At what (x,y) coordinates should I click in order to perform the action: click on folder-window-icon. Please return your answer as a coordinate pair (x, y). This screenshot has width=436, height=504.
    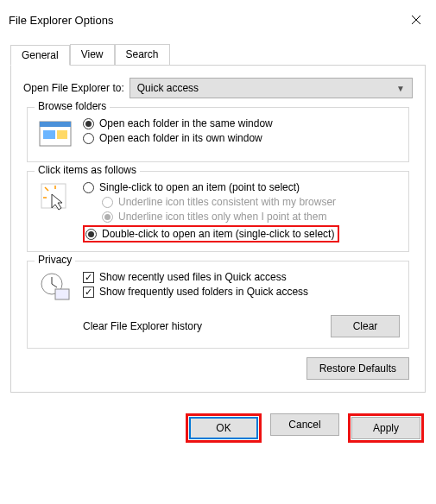
    Looking at the image, I should click on (55, 134).